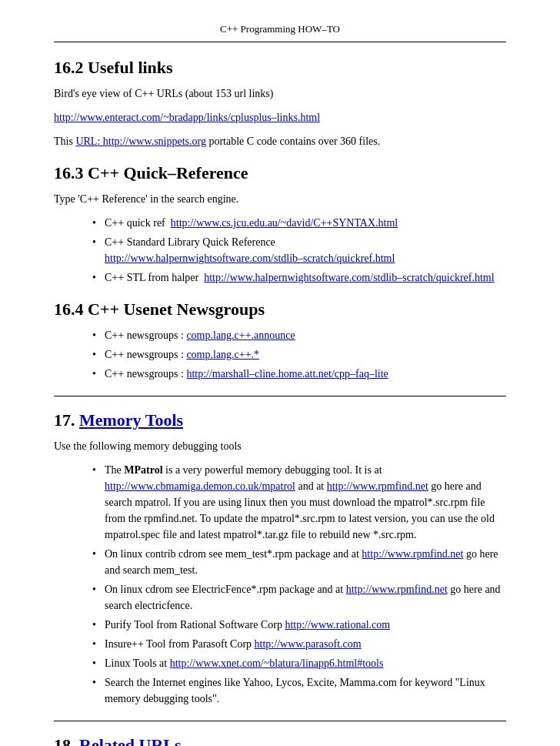 The width and height of the screenshot is (560, 746). Describe the element at coordinates (299, 277) in the screenshot. I see `list-item: C++ STL from halper http://www.halpernwi…` at that location.